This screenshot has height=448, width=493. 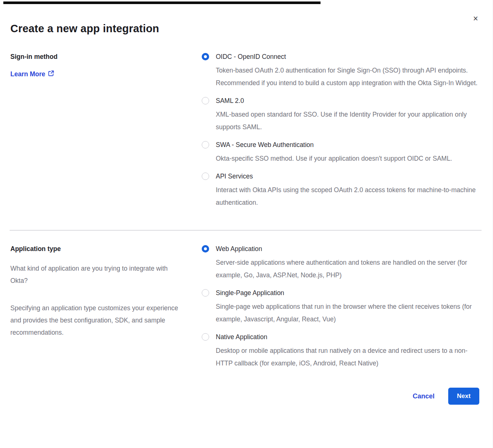 I want to click on section-divider, so click(x=246, y=230).